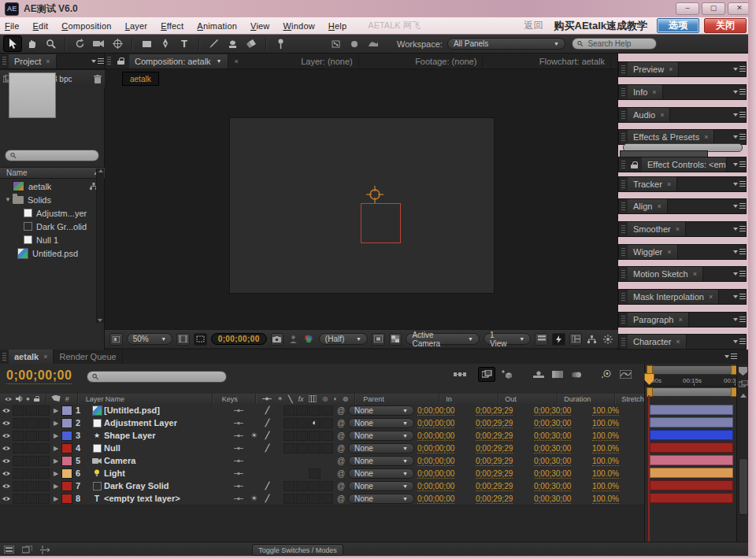  I want to click on snapshot-icon, so click(277, 339).